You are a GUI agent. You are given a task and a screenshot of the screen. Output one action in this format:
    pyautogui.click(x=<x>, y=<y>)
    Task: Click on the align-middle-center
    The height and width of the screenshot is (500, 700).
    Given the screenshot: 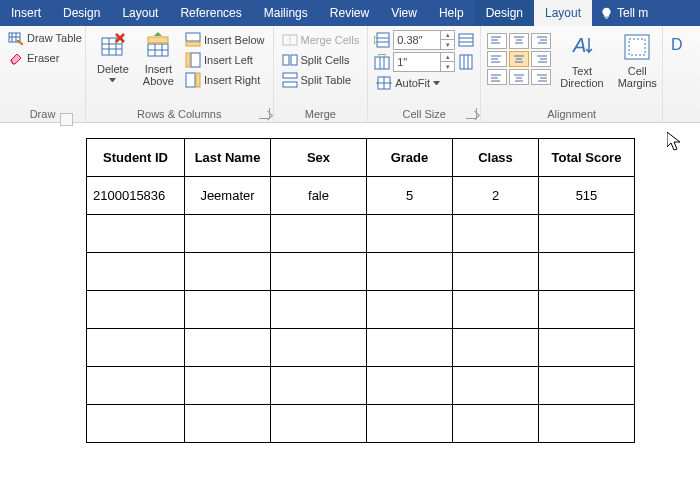 What is the action you would take?
    pyautogui.click(x=519, y=59)
    